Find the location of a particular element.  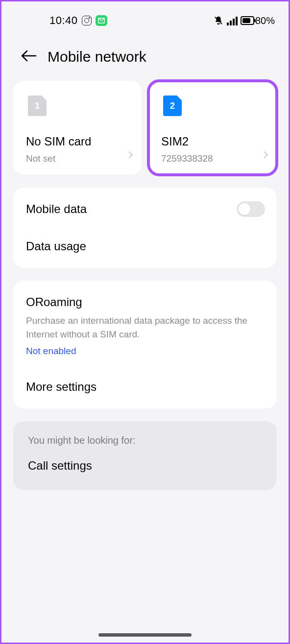

page-header: Mobile network is located at coordinates (145, 56).